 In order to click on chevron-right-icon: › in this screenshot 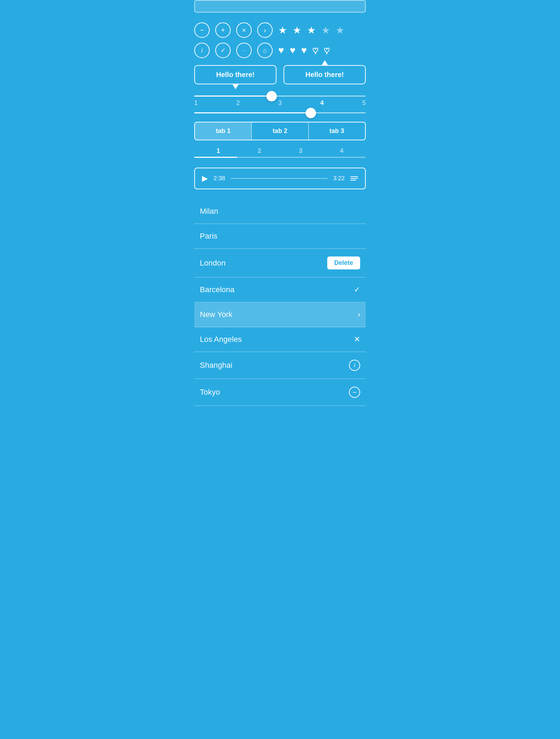, I will do `click(265, 30)`.